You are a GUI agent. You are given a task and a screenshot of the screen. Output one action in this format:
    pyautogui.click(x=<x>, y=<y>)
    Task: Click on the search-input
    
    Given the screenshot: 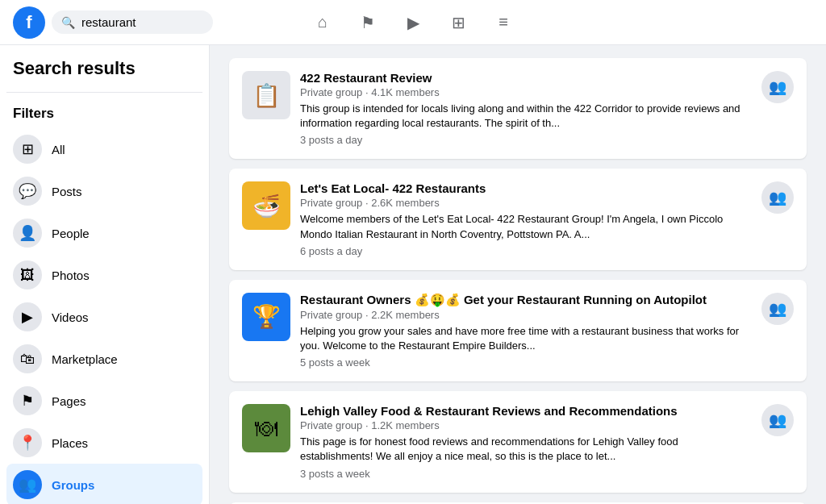 What is the action you would take?
    pyautogui.click(x=142, y=23)
    